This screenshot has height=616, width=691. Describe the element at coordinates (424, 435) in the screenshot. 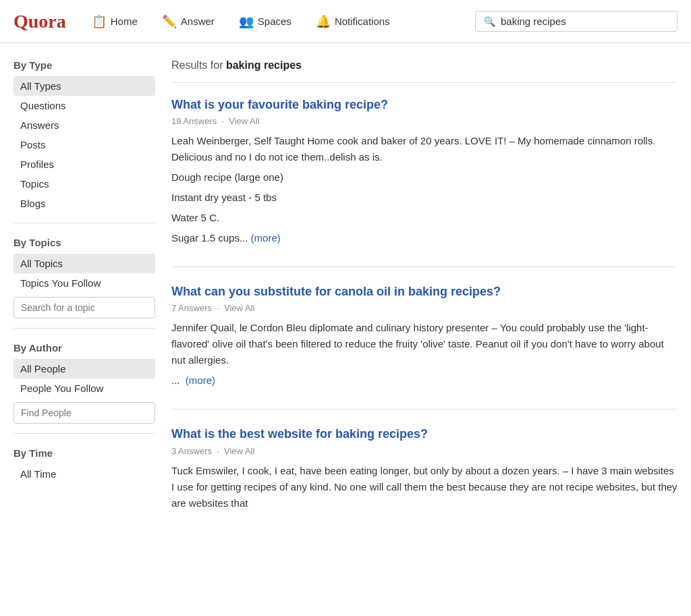

I see `result-title-3: What is the best website for baking reci…` at that location.